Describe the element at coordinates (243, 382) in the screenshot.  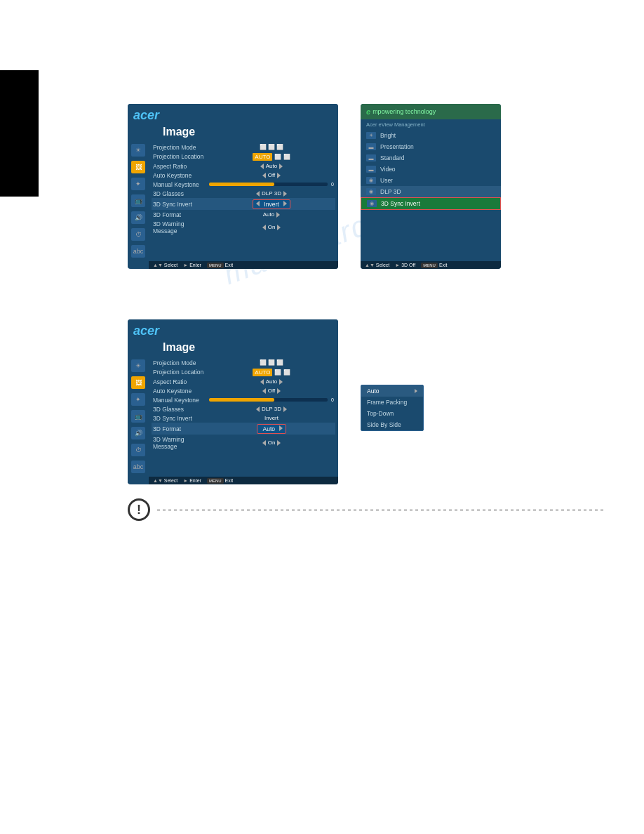
I see `row-b-aspect-ratio: Aspect Ratio Auto` at that location.